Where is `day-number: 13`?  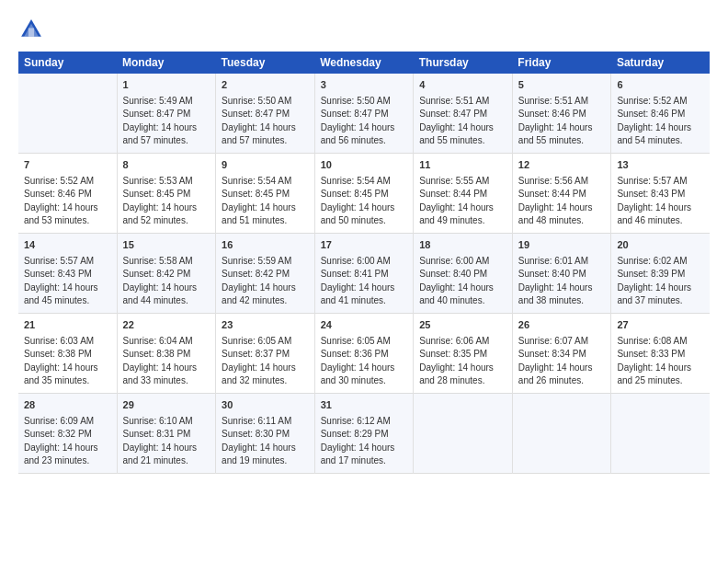 day-number: 13 is located at coordinates (660, 166).